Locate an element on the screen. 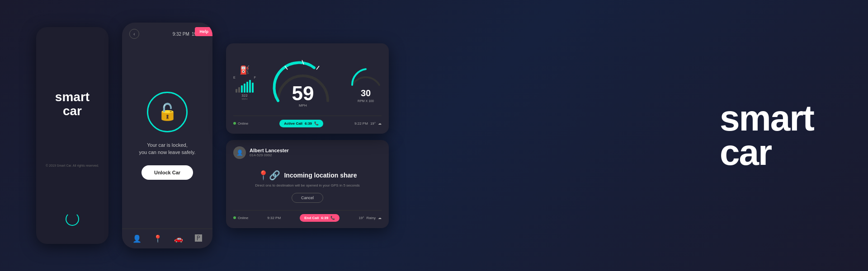 This screenshot has width=868, height=271. nav-location-icon: 📍 is located at coordinates (158, 238).